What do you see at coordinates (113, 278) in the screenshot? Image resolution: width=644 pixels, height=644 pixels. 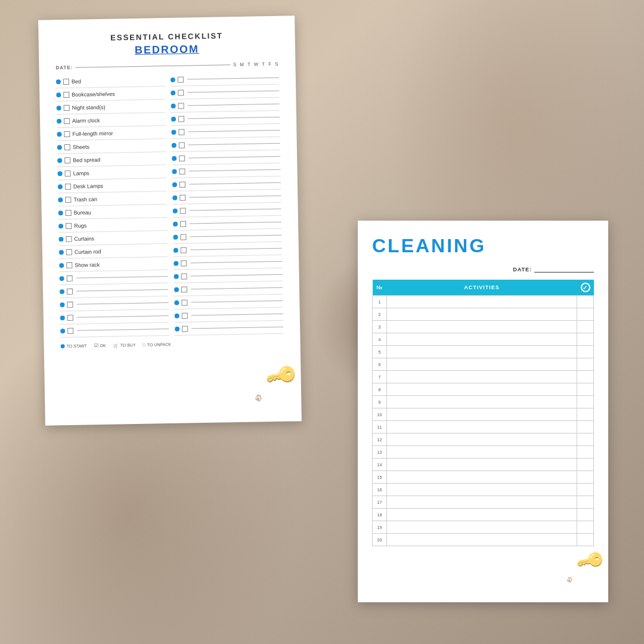 I see `bc-list-row` at bounding box center [113, 278].